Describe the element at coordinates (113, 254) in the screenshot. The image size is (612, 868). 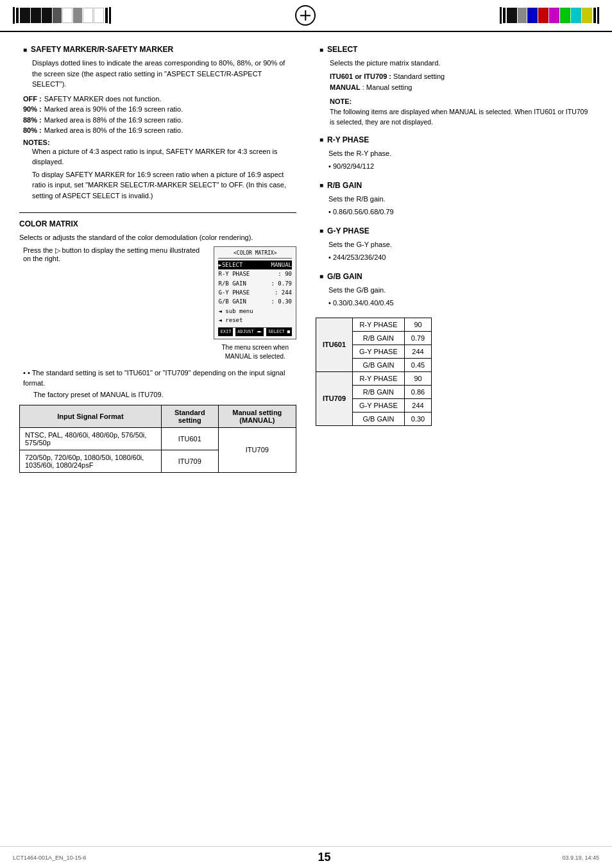
I see `press-text: Press the ▷ button to display the settin…` at that location.